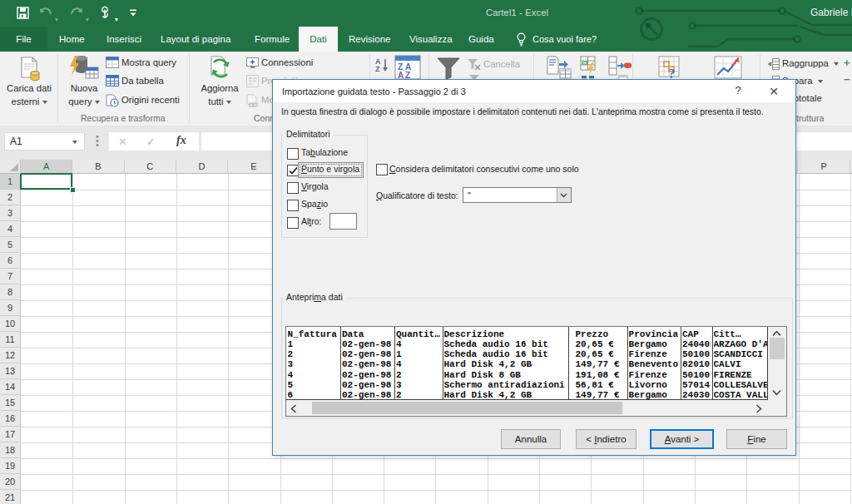 This screenshot has height=504, width=852. What do you see at coordinates (426, 26) in the screenshot?
I see `title-bar: Cartel1 - Excel Gabriele D FileHomeInser…` at bounding box center [426, 26].